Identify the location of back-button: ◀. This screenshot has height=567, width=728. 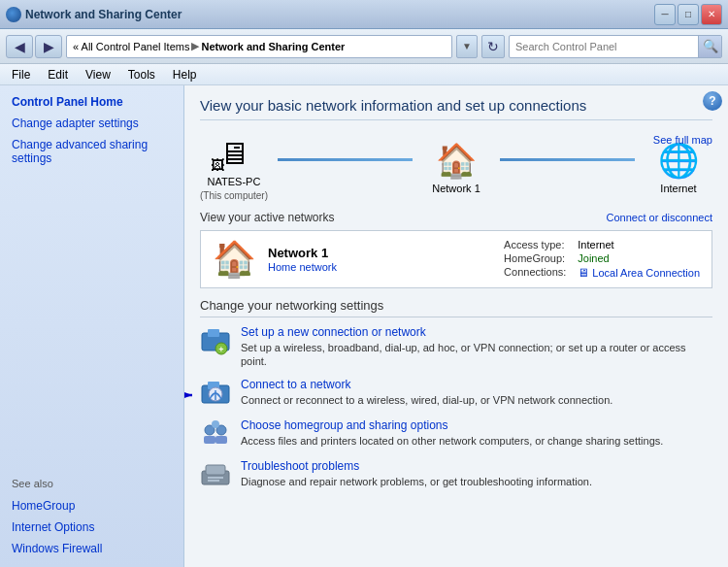
(19, 47).